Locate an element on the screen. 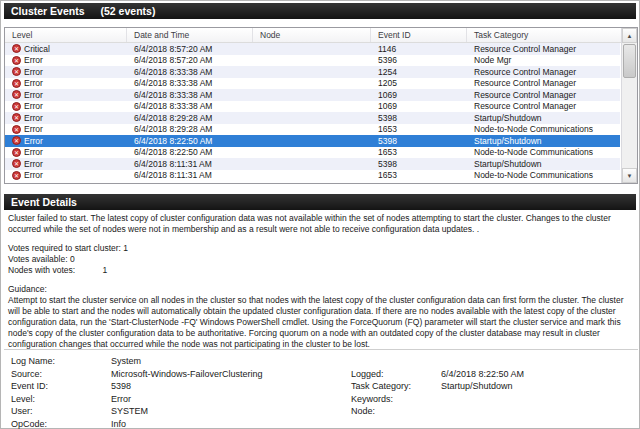 The image size is (640, 429). cell-event_id: 1205 is located at coordinates (419, 83).